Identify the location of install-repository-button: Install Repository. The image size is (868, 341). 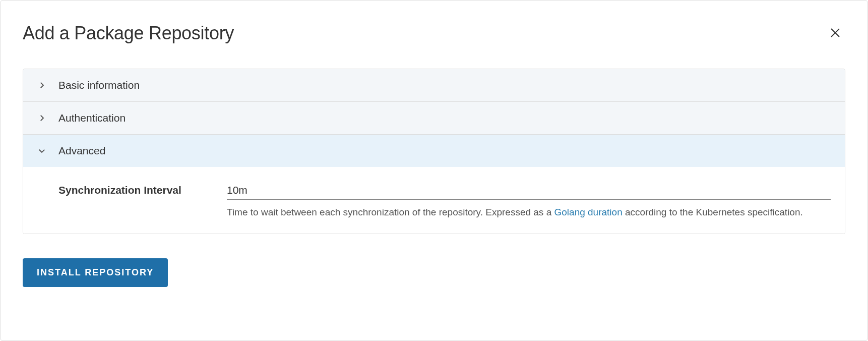
(95, 272).